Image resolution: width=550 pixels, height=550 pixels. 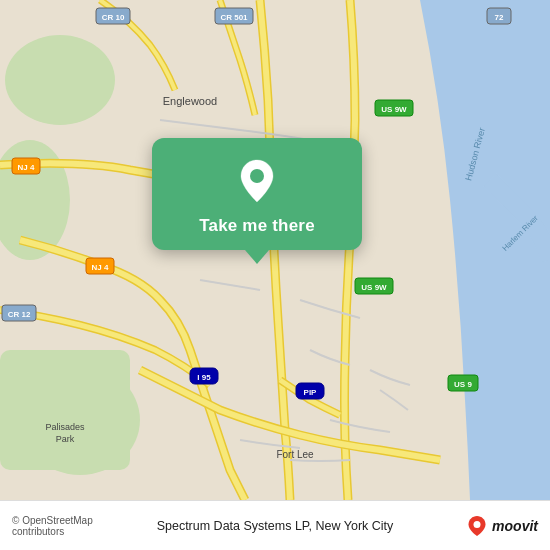 What do you see at coordinates (234, 18) in the screenshot?
I see `svg-text: CR 501` at bounding box center [234, 18].